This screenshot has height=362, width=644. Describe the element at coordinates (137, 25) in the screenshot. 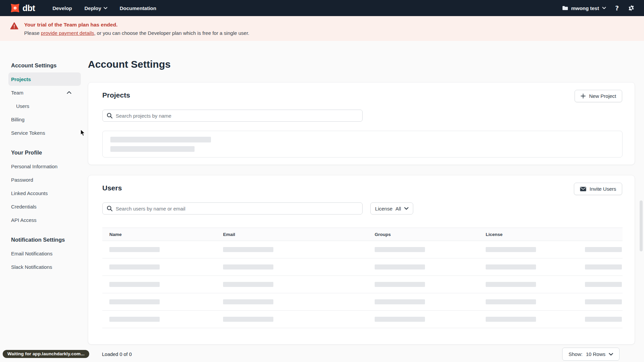

I see `banner-title: Your trial of the Team plan has ended.` at that location.